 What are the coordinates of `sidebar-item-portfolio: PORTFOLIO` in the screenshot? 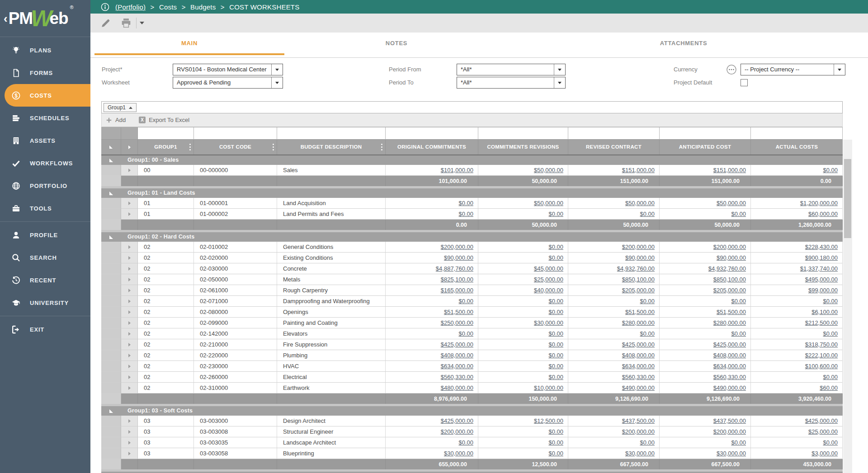 It's located at (45, 186).